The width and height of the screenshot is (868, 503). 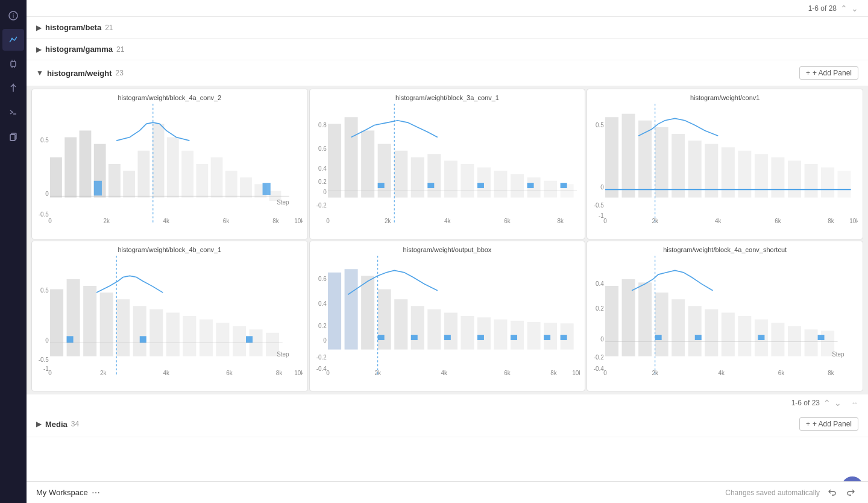 I want to click on top-bar: 1-6 of 28 ⌃ ⌄, so click(x=447, y=8).